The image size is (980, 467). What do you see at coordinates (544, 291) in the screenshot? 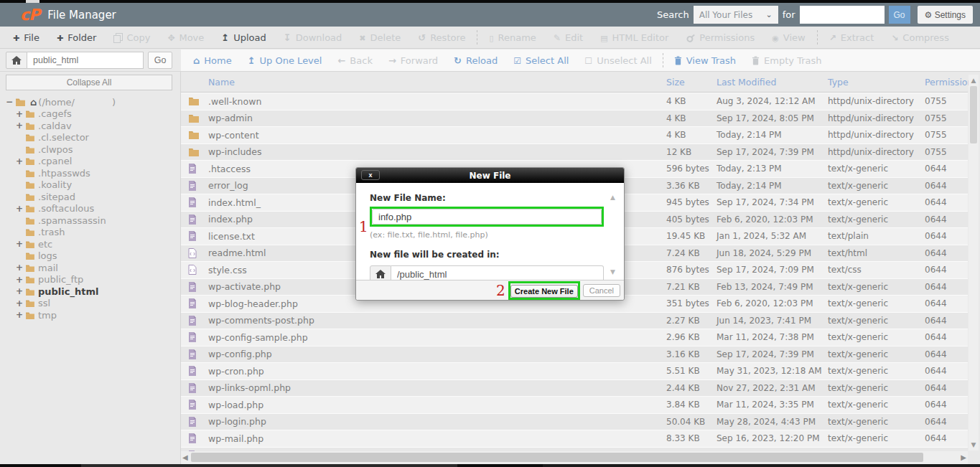
I see `create-new-file-button: Create New File` at bounding box center [544, 291].